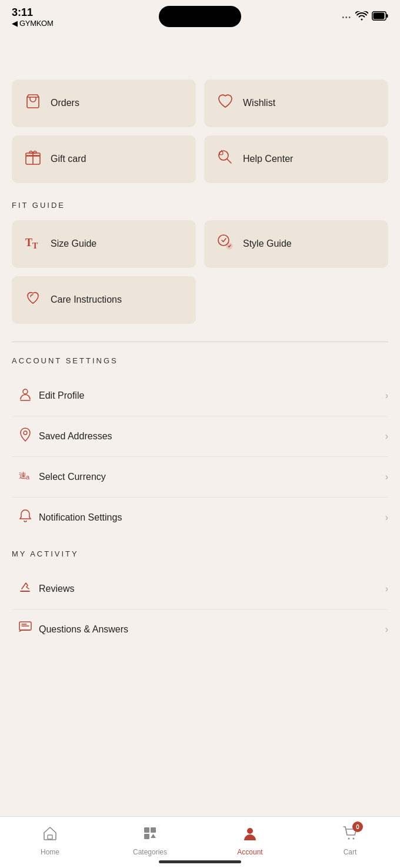 Image resolution: width=400 pixels, height=868 pixels. I want to click on account-label: Account, so click(249, 852).